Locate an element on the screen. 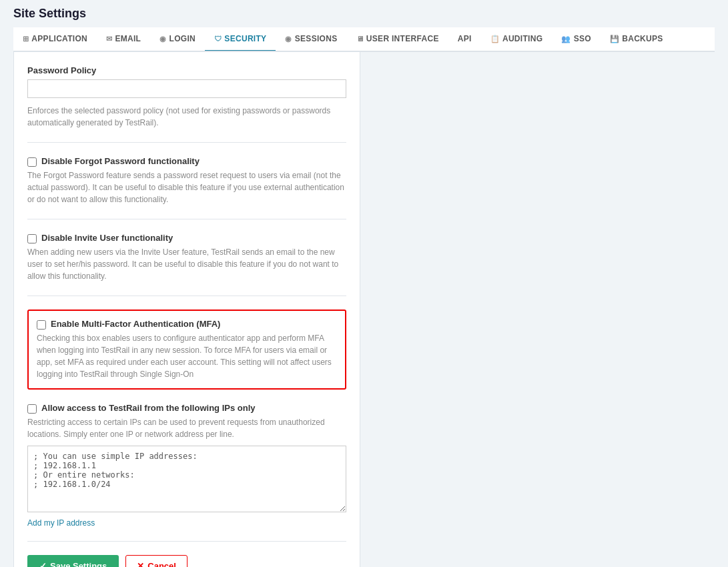 This screenshot has width=728, height=567. tab-application: ⊞ APPLICATION is located at coordinates (55, 40).